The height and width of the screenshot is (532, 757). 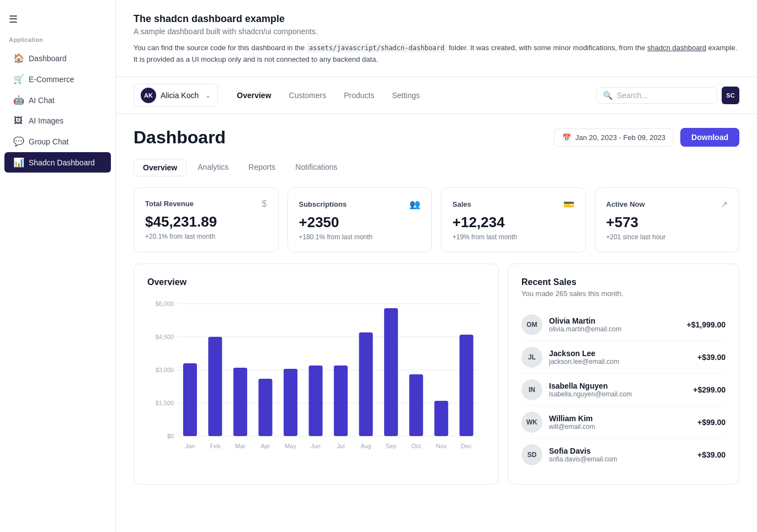 What do you see at coordinates (170, 437) in the screenshot?
I see `svg-text: $0` at bounding box center [170, 437].